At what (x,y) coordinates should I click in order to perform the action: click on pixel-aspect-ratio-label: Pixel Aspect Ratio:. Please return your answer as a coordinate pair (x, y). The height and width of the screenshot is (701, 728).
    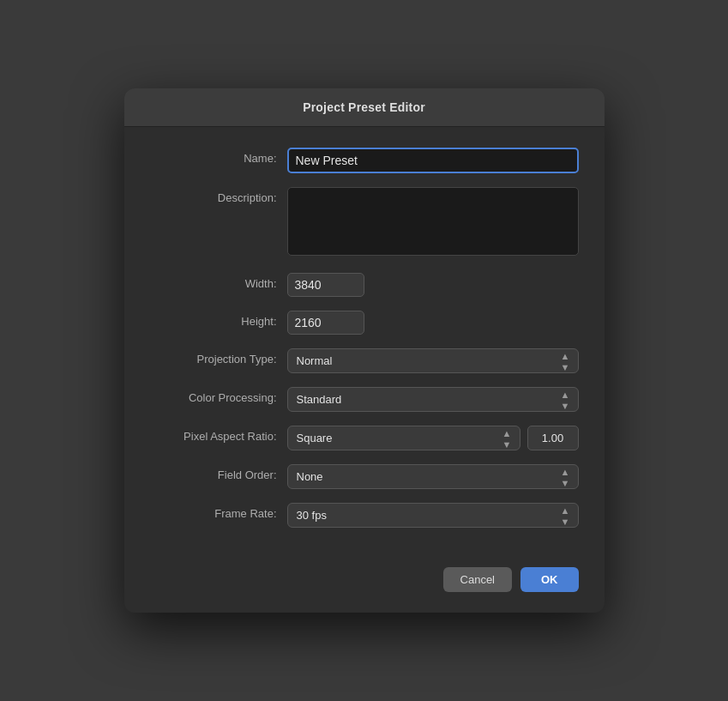
    Looking at the image, I should click on (219, 434).